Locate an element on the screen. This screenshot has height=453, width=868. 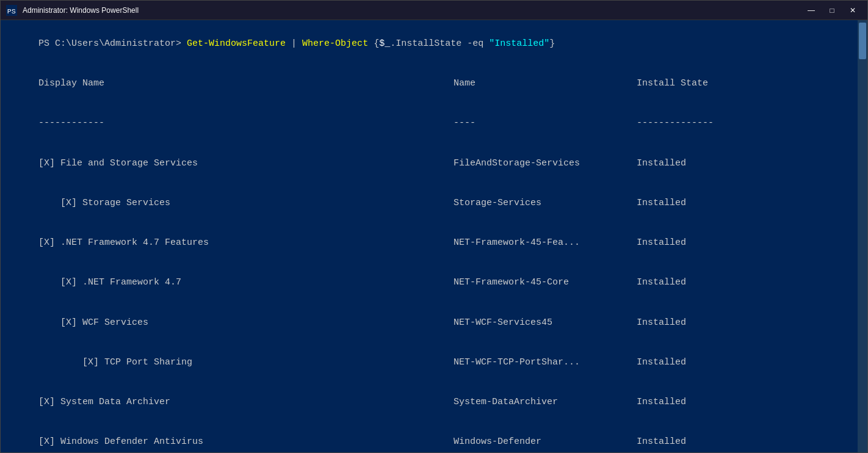
cmd-where-object: Where-Object is located at coordinates (335, 44).